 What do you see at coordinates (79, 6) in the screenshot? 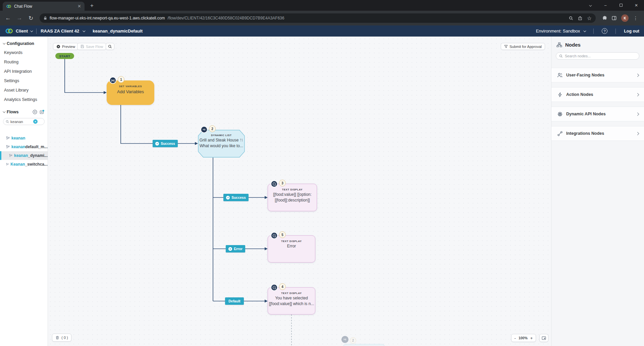
I see `tab-close-icon: ✕` at bounding box center [79, 6].